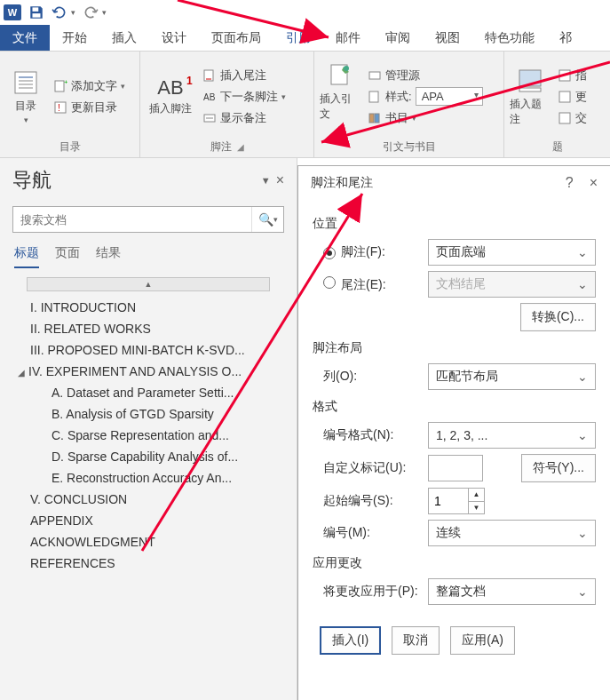  I want to click on add-text-button: + 添加文字▾, so click(89, 86).